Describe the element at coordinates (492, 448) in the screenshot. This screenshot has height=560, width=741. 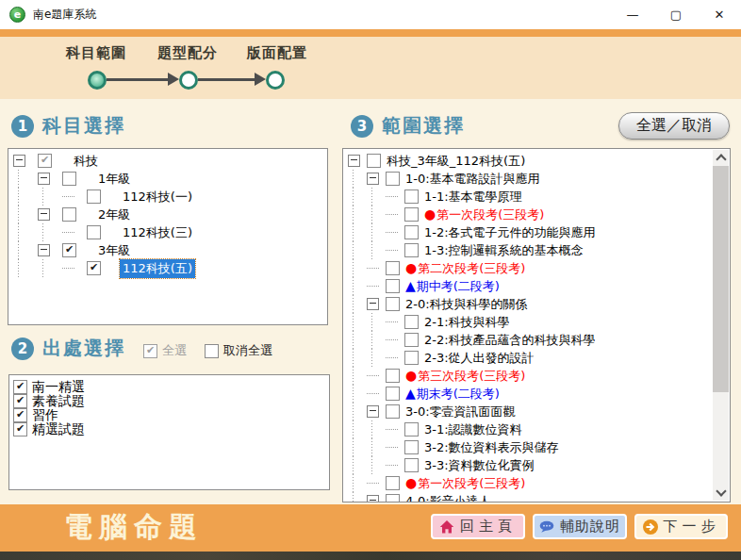
I see `tree-item-label: 3-2:數位資料表示與儲存` at that location.